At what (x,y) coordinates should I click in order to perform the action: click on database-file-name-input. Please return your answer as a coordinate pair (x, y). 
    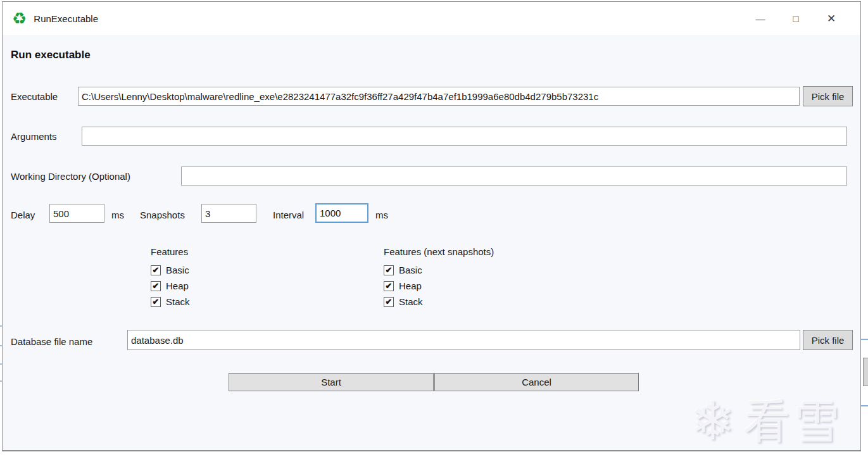
    Looking at the image, I should click on (463, 340).